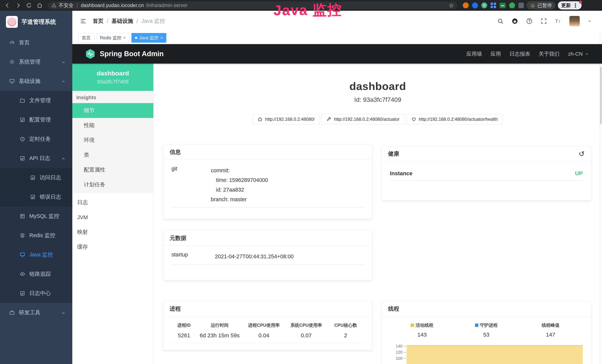 The width and height of the screenshot is (602, 364). What do you see at coordinates (36, 22) in the screenshot?
I see `app-logo-row: 芋道管理系统` at bounding box center [36, 22].